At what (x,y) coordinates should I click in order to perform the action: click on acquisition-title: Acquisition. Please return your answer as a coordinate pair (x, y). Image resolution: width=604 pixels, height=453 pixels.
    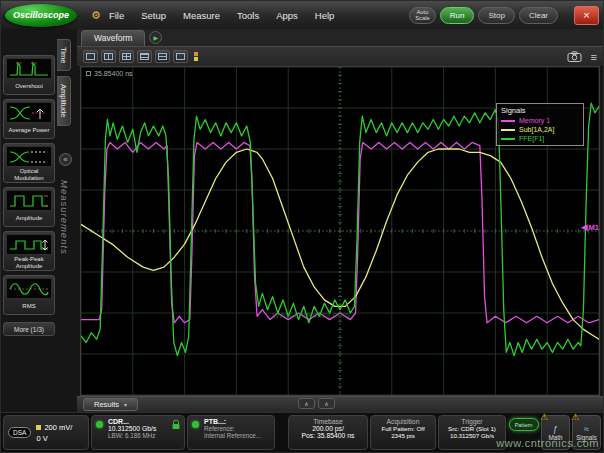
    Looking at the image, I should click on (403, 422).